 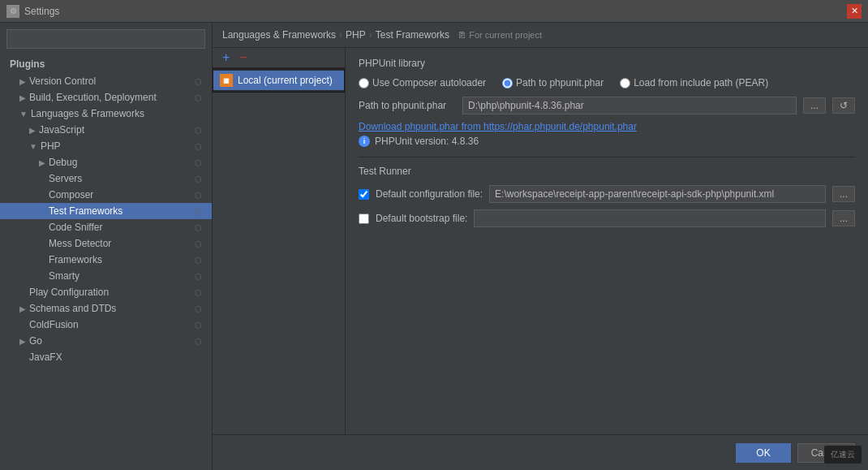 I want to click on bottom-bar: 亿速云 OK Cancel, so click(x=540, y=452).